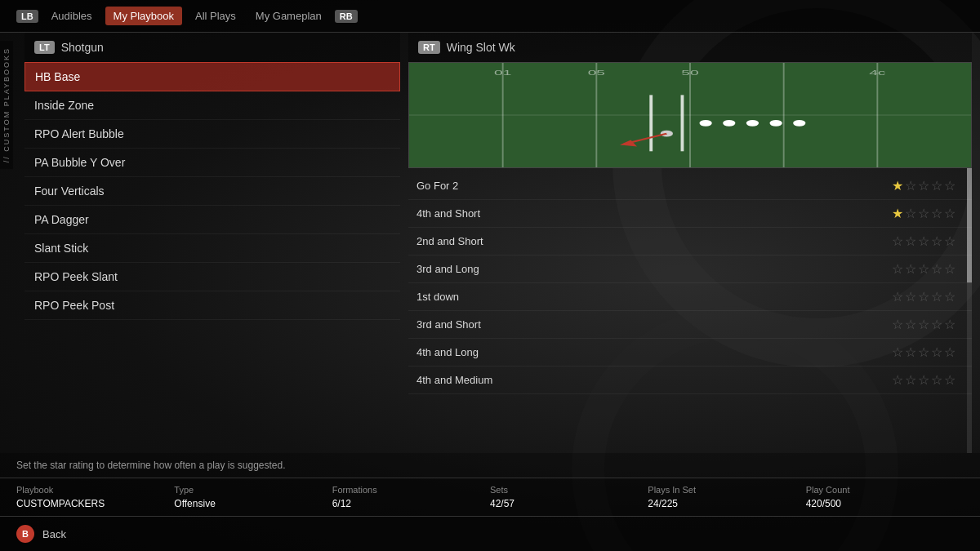 This screenshot has width=980, height=551. I want to click on play-item-5: PA Dagger, so click(212, 220).